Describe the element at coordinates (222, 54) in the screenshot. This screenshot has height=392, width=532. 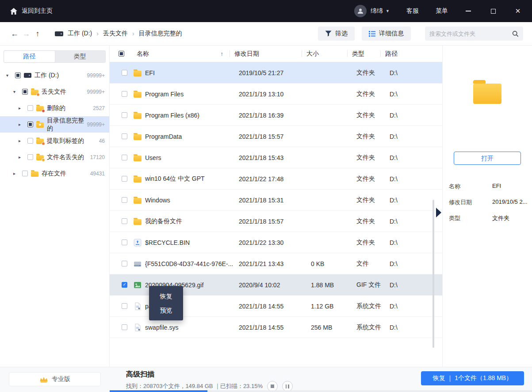
I see `sort-asc-icon` at that location.